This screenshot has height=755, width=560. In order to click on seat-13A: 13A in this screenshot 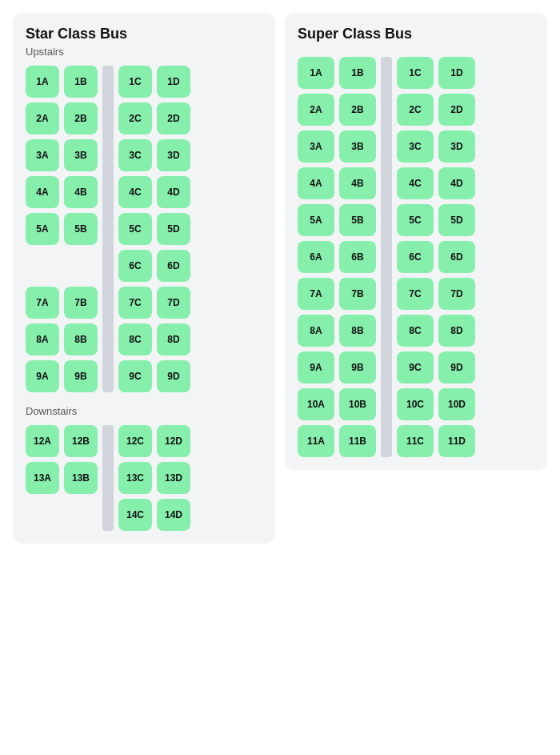, I will do `click(42, 478)`.